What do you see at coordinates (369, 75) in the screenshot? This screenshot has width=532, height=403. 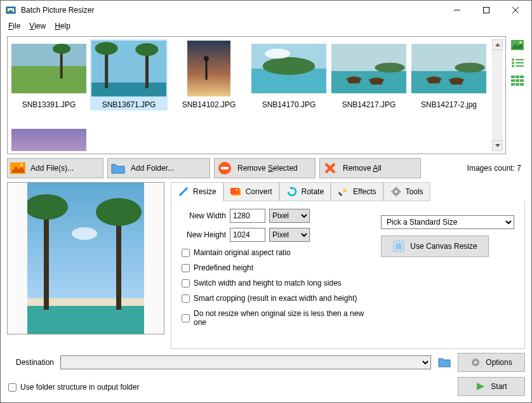 I see `thumbnail-item: SNB14217.JPG` at bounding box center [369, 75].